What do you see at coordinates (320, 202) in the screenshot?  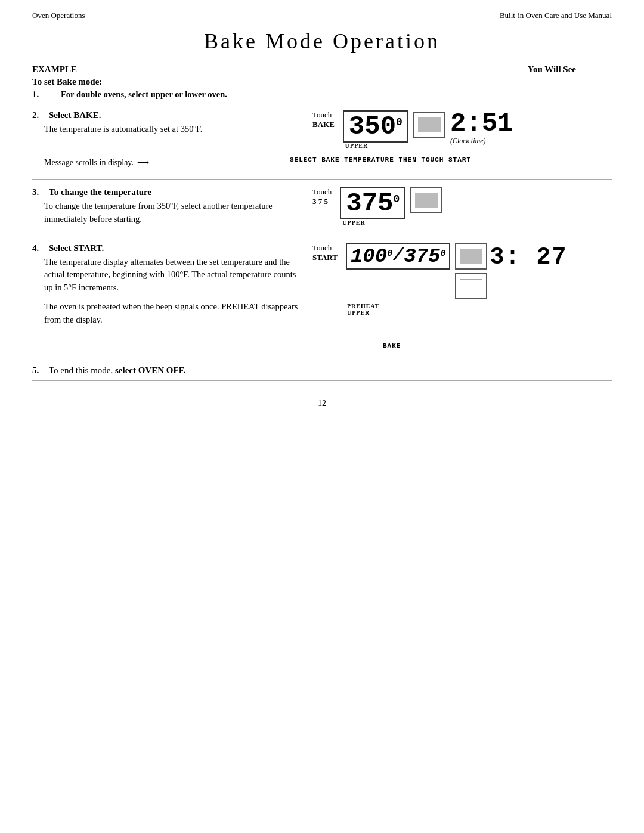 I see `step3-touch-value: 3 7 5` at bounding box center [320, 202].